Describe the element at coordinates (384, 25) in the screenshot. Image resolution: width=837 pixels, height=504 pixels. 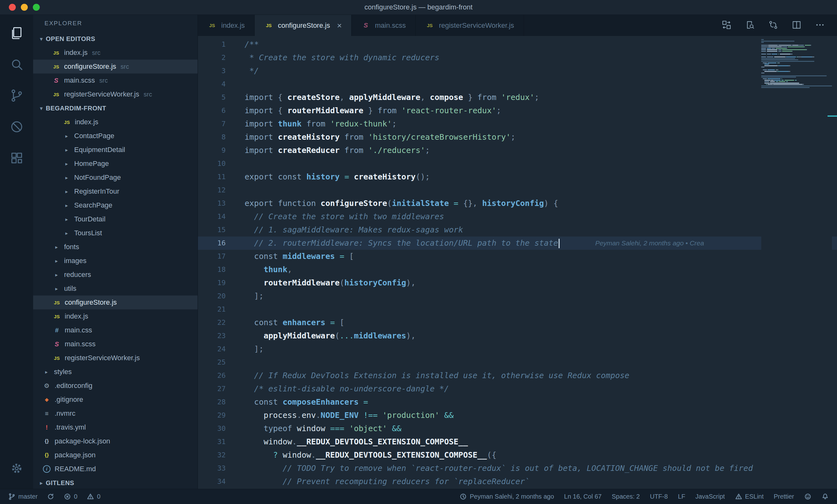
I see `tab-main-scss: Smain.scss` at that location.